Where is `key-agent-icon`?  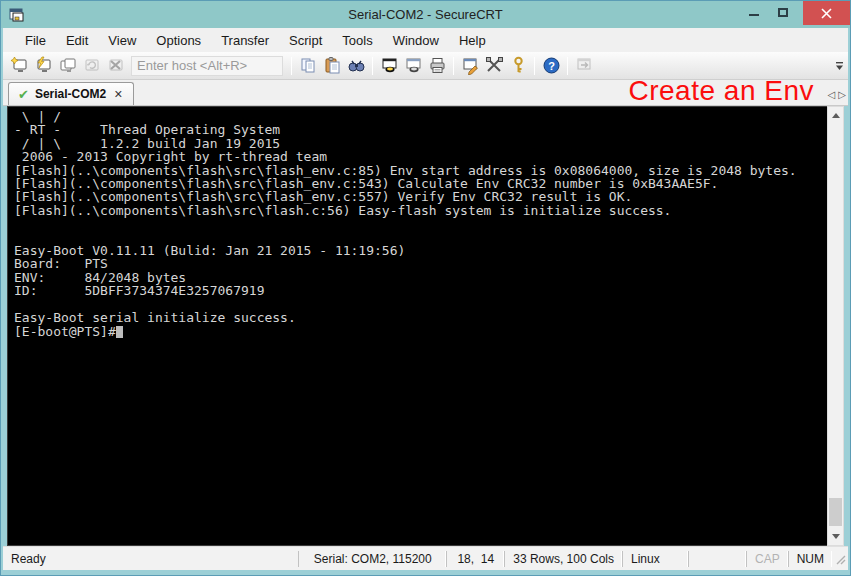
key-agent-icon is located at coordinates (518, 66).